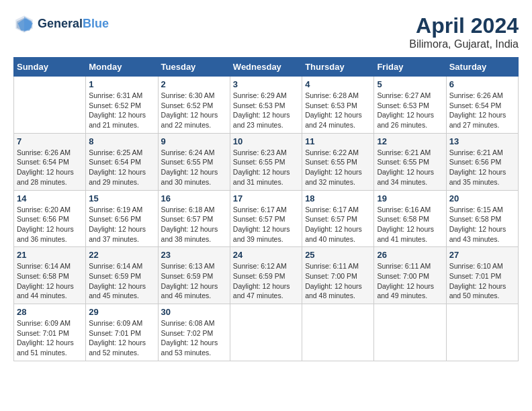  I want to click on day-number: 14, so click(50, 199).